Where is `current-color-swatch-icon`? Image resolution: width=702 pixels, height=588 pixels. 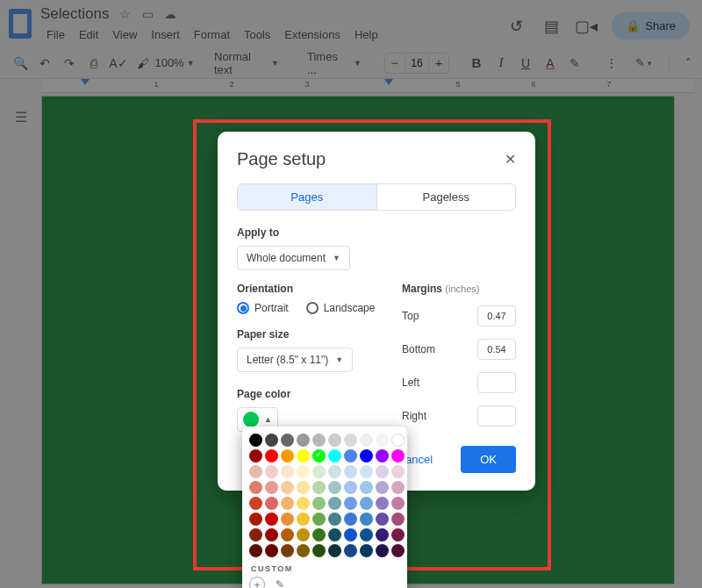 current-color-swatch-icon is located at coordinates (251, 419).